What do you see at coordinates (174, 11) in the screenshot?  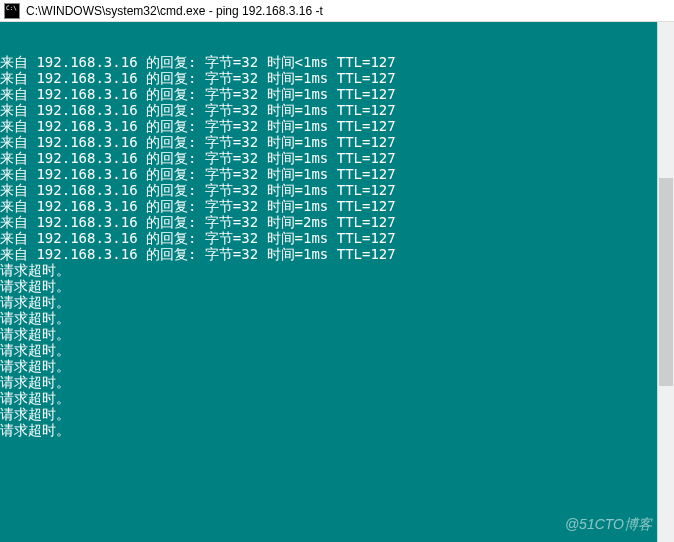 I see `window-title: C:\WINDOWS\system32\cmd.exe - ping 192.1…` at bounding box center [174, 11].